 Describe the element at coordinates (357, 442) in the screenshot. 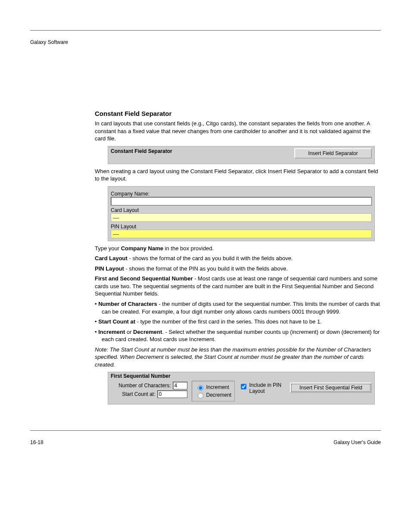

I see `footer-right: Galaxy User's Guide` at that location.